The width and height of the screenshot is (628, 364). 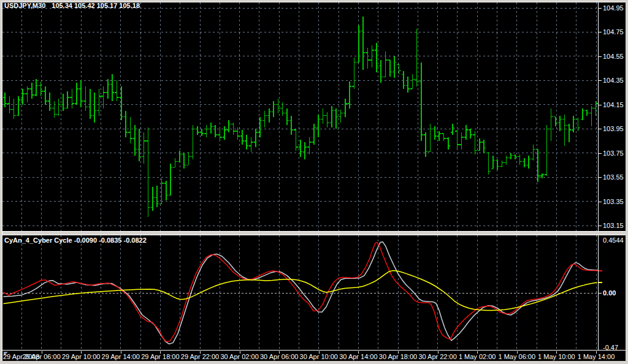 I want to click on indicator-values-label: -0.0090 -0.0835 -0.0822, so click(x=110, y=240).